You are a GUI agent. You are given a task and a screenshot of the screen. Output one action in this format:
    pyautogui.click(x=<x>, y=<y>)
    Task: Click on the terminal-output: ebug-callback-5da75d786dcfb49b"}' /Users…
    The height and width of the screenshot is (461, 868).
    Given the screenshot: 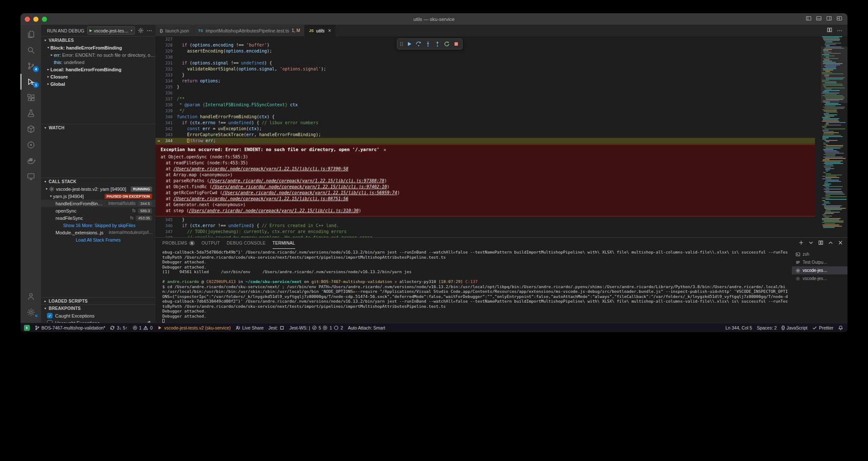 What is the action you would take?
    pyautogui.click(x=474, y=286)
    